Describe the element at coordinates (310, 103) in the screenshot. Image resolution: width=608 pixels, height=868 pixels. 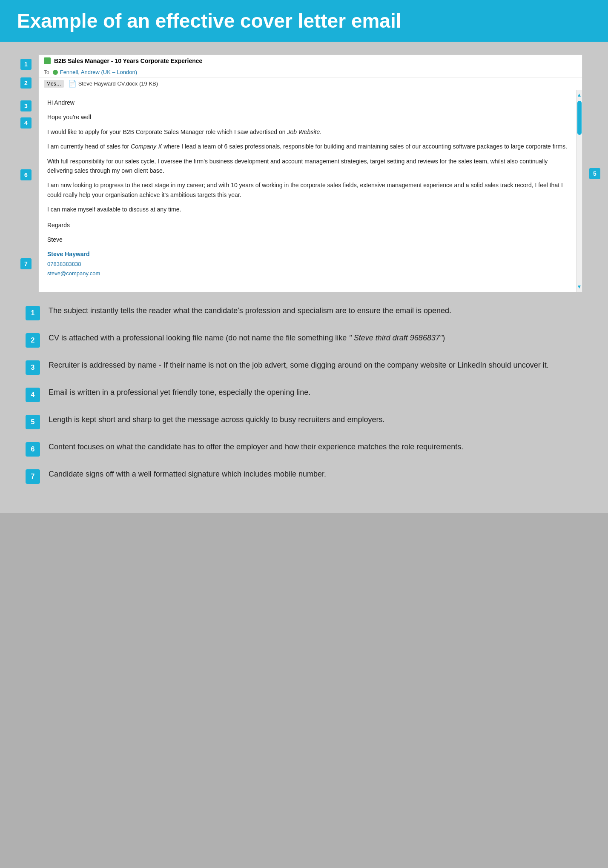
I see `greeting: Hi Andrew` at that location.